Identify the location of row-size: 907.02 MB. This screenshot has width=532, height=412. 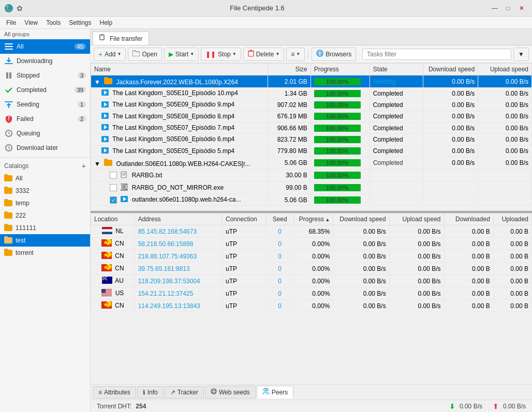
(289, 105).